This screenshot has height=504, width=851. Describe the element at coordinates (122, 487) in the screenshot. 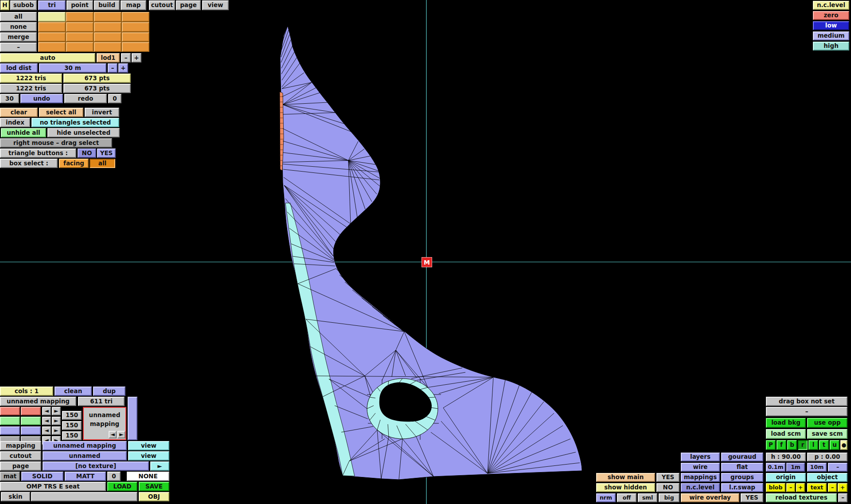

I see `load-button: LOAD` at that location.